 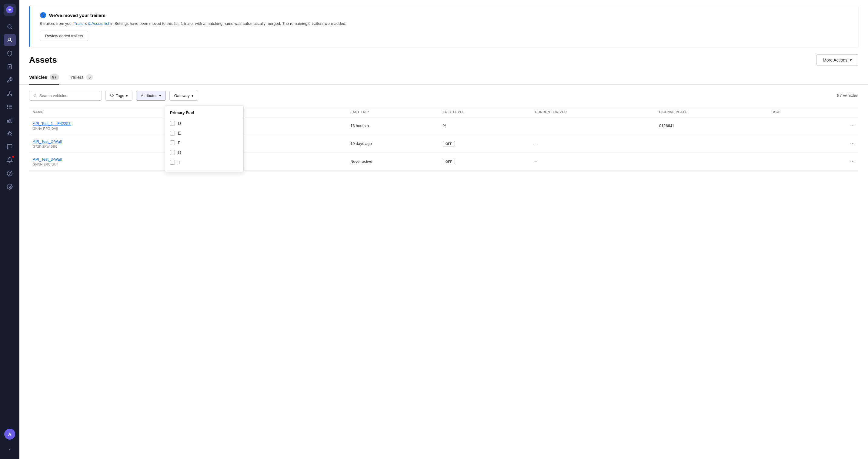 What do you see at coordinates (54, 77) in the screenshot?
I see `tab-vehicles-count: 97` at bounding box center [54, 77].